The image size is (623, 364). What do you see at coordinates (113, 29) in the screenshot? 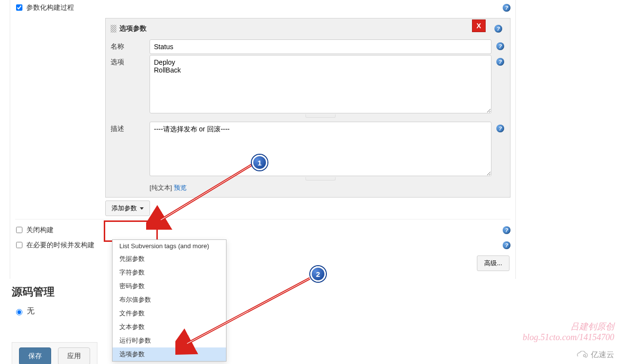
I see `drag-handle-icon` at bounding box center [113, 29].